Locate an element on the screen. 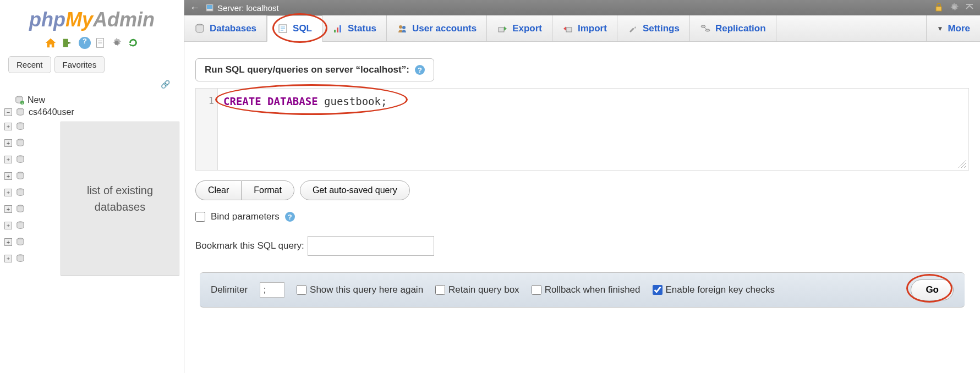 The height and width of the screenshot is (373, 980). tab-more: ▼ More is located at coordinates (953, 29).